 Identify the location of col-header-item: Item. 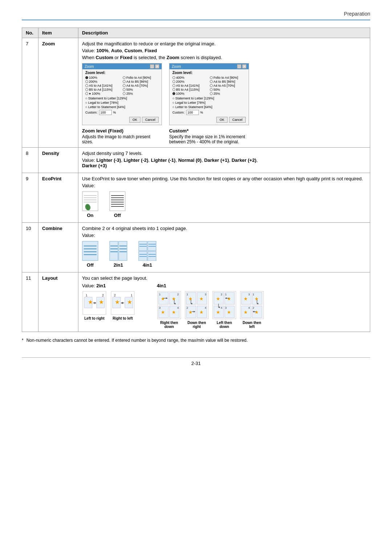
(58, 33).